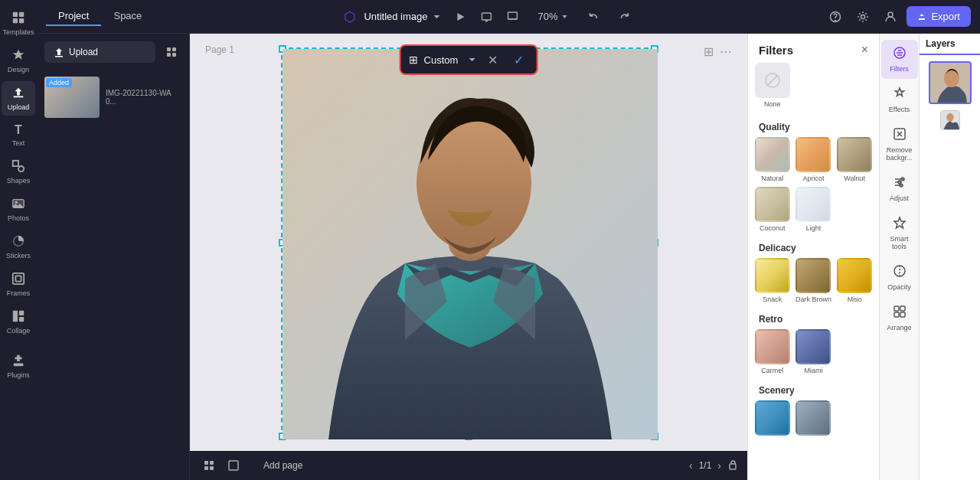 The height and width of the screenshot is (480, 980). What do you see at coordinates (469, 60) in the screenshot?
I see `filter-selector: ⊞ Custom ✕ ✓` at bounding box center [469, 60].